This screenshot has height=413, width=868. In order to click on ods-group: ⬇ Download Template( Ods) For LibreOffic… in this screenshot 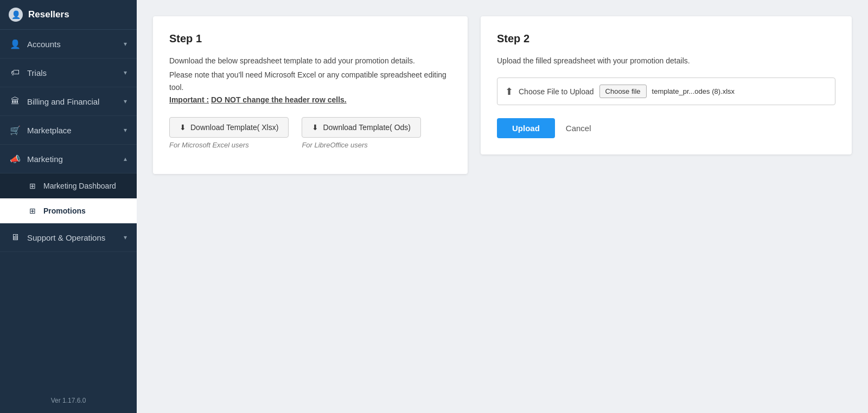, I will do `click(361, 133)`.